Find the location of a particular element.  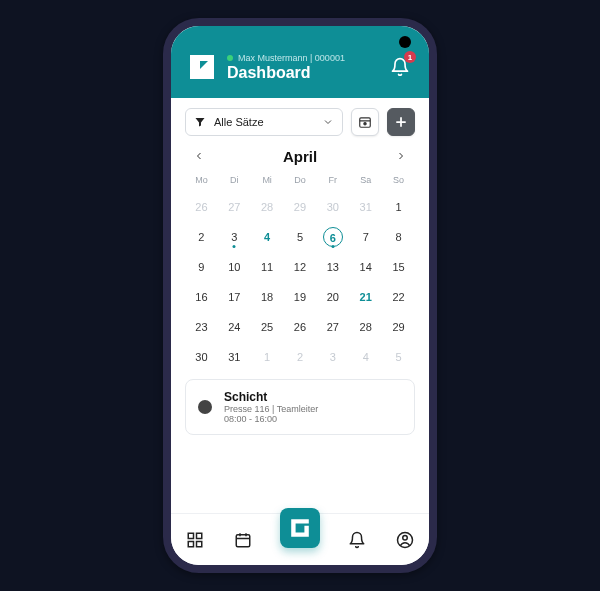

event-card: Schicht Presse 116 | Teamleiter 08:00 - … is located at coordinates (300, 407).